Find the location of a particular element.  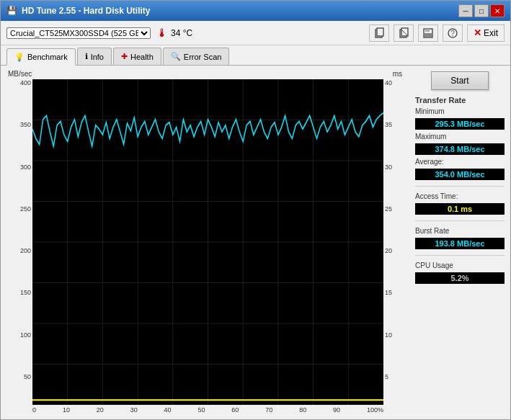

title-bar-controls: ─ □ ✕ is located at coordinates (481, 11).